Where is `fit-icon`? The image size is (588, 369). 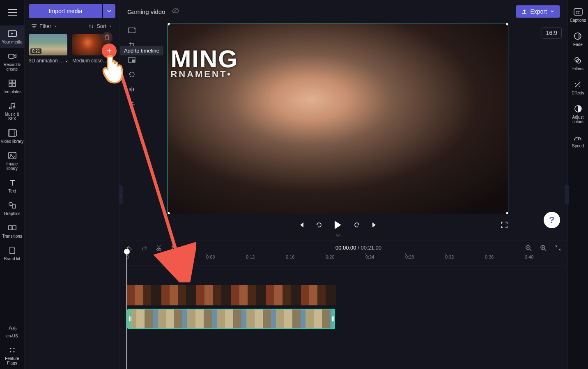 fit-icon is located at coordinates (132, 30).